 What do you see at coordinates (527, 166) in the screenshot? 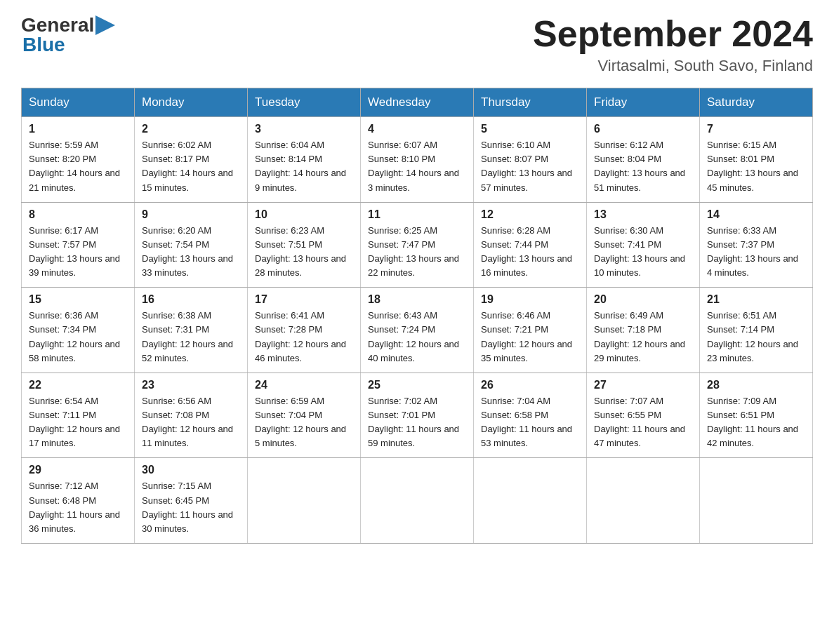
I see `day-info: Sunrise: 6:10 AMSunset: 8:07 PMDaylight:…` at bounding box center [527, 166].